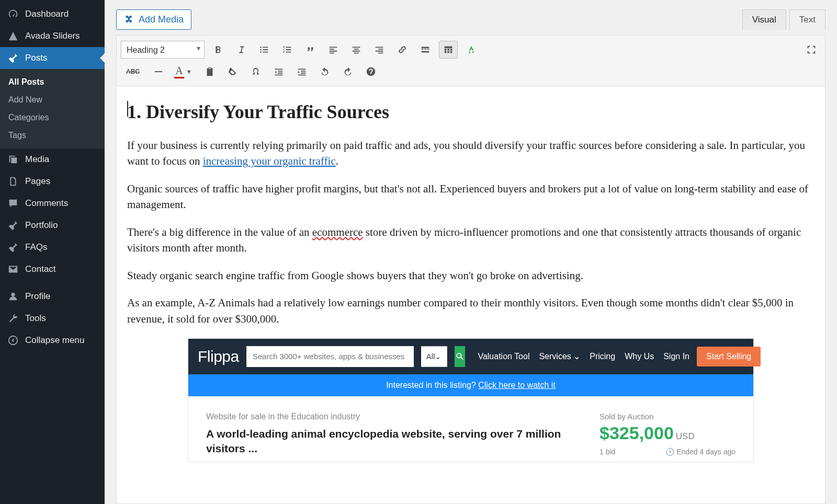 This screenshot has height=504, width=837. I want to click on help-button, so click(371, 72).